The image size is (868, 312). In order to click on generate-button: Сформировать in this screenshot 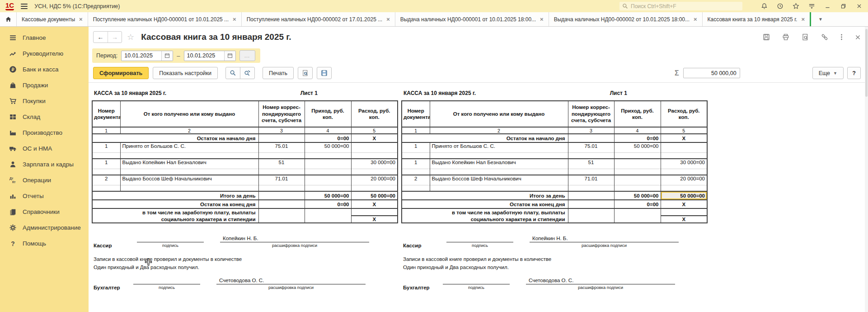, I will do `click(121, 73)`.